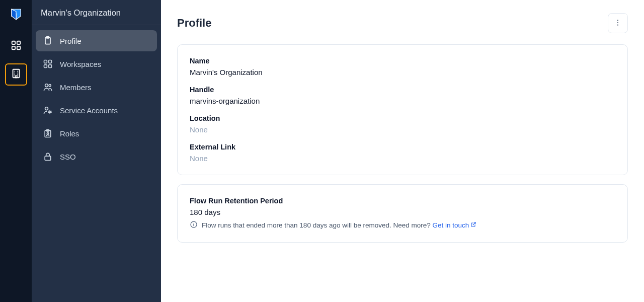 Image resolution: width=644 pixels, height=302 pixels. Describe the element at coordinates (70, 41) in the screenshot. I see `sidebar-item-label: Profile` at that location.